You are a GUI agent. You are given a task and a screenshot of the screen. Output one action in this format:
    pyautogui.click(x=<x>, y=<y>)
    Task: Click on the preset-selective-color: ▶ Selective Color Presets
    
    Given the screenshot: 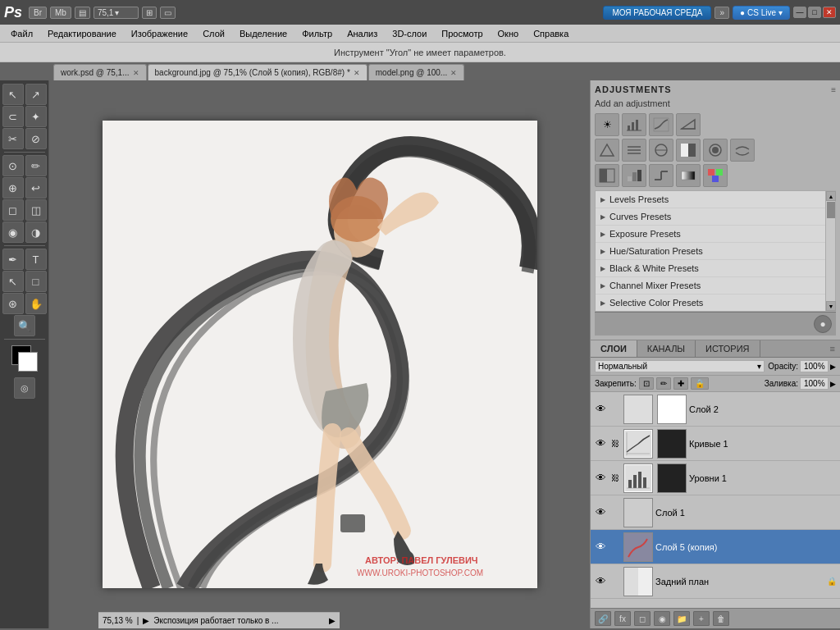 What is the action you would take?
    pyautogui.click(x=710, y=303)
    